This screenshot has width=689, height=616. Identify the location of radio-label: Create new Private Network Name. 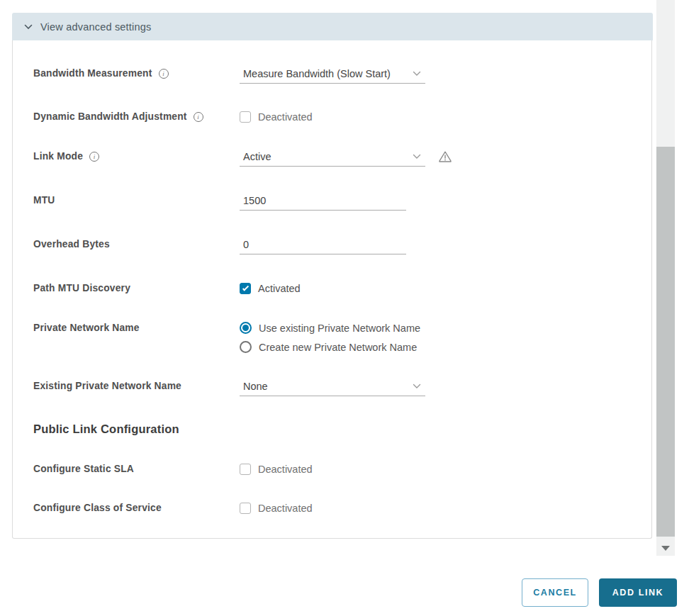
(337, 347).